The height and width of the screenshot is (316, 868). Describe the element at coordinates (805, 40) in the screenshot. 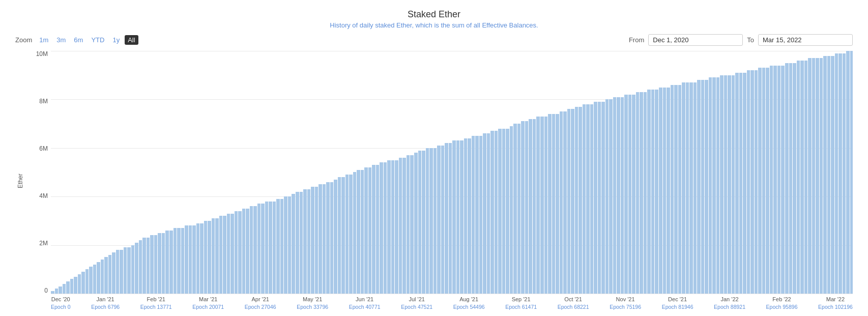

I see `to-date-input` at that location.